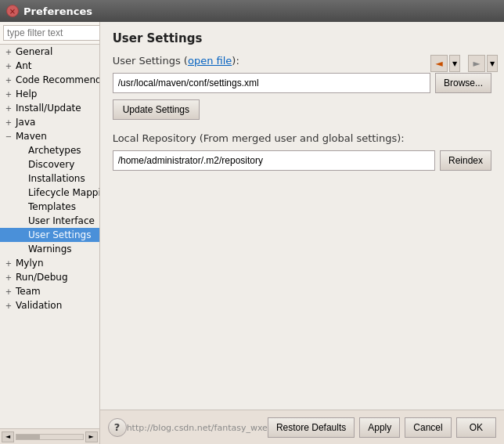 This screenshot has height=444, width=504. I want to click on expand-icon-code-recommenders: +, so click(9, 80).